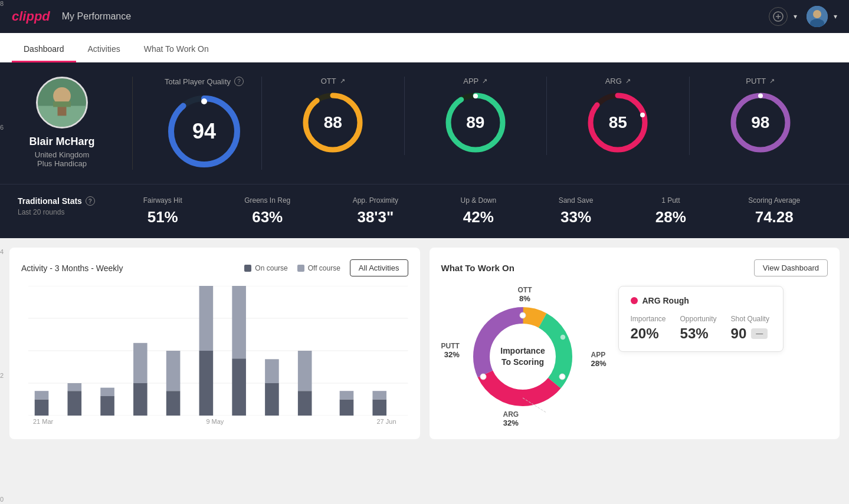 This screenshot has height=504, width=849. What do you see at coordinates (218, 351) in the screenshot?
I see `chart-svg` at bounding box center [218, 351].